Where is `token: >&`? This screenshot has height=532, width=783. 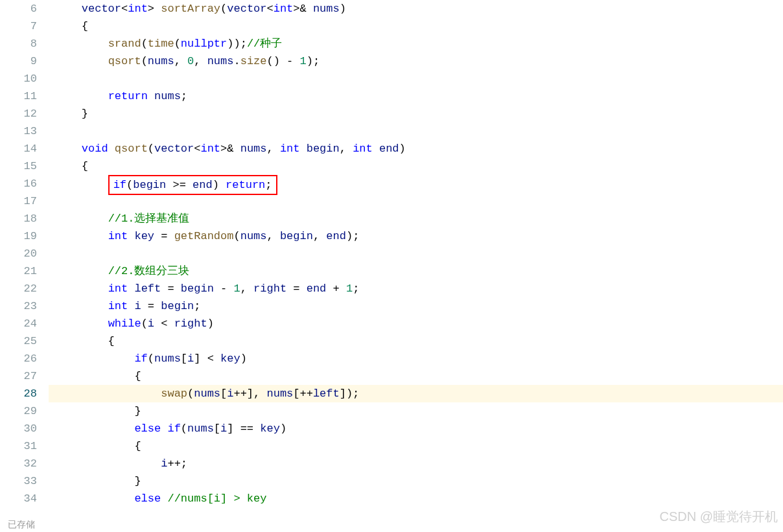 token: >& is located at coordinates (303, 9).